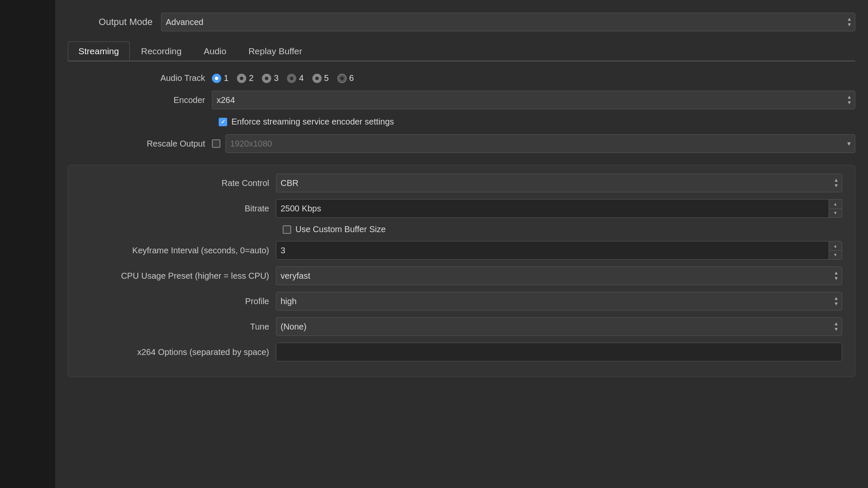 This screenshot has height=488, width=868. Describe the element at coordinates (835, 250) in the screenshot. I see `keyframe-stepper: ▲ ▼` at that location.